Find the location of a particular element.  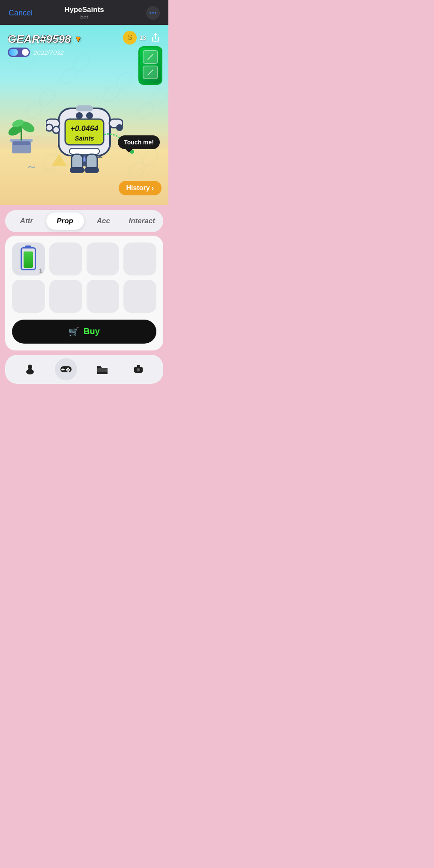

gear-dropdown-icon: ▼ is located at coordinates (78, 39).